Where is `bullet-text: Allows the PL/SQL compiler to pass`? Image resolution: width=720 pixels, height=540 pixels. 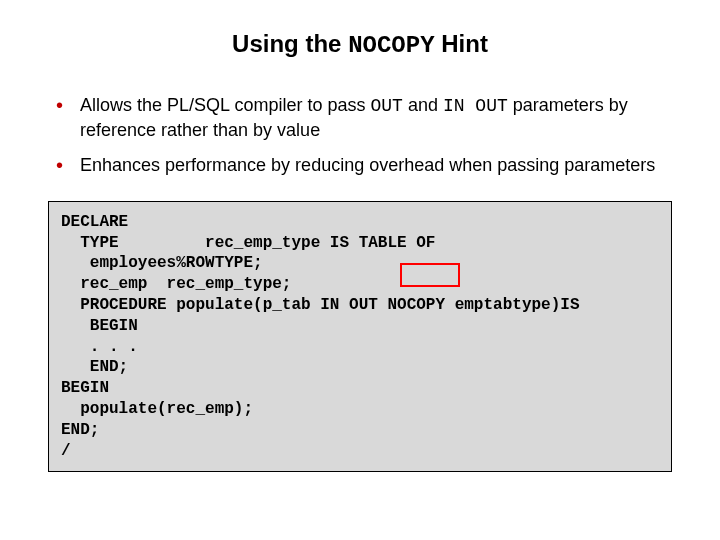 bullet-text: Allows the PL/SQL compiler to pass is located at coordinates (225, 105).